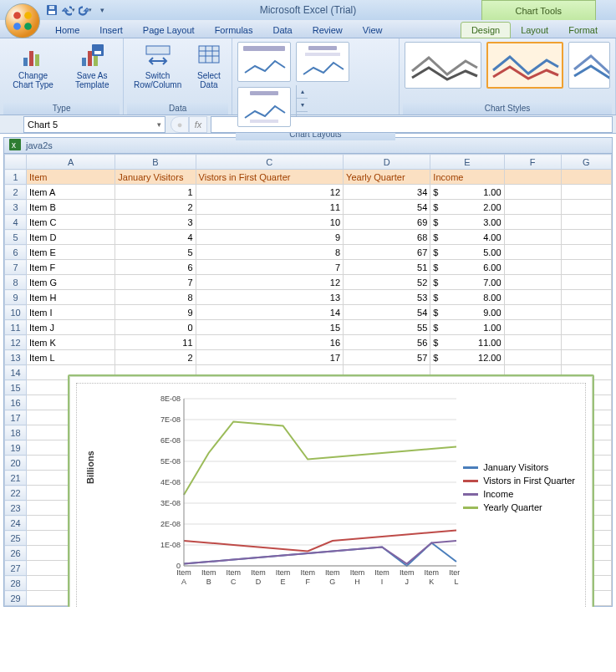 Image resolution: width=616 pixels, height=672 pixels. Describe the element at coordinates (155, 237) in the screenshot. I see `cell-B5: 4` at that location.